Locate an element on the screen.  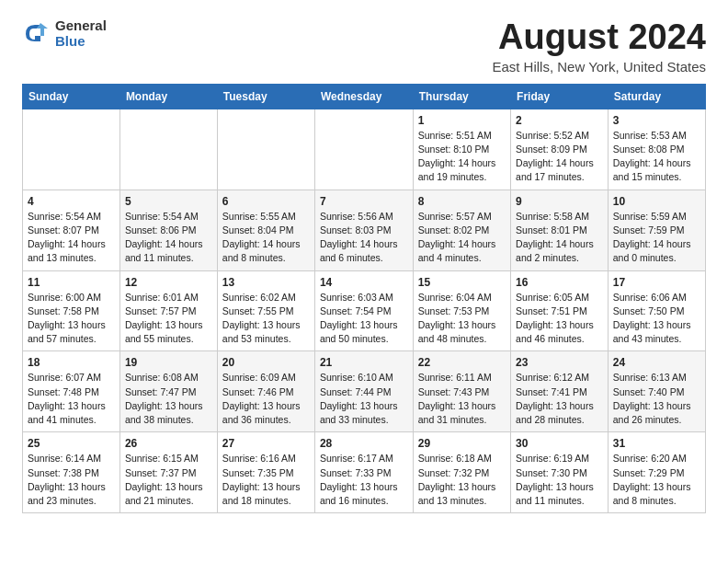
day-number: 17 is located at coordinates (656, 282).